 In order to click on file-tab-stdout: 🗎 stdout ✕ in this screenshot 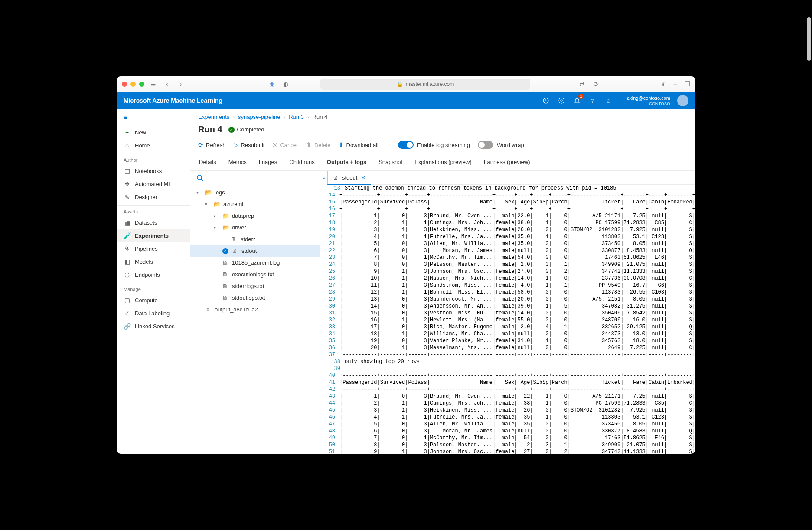, I will do `click(349, 178)`.